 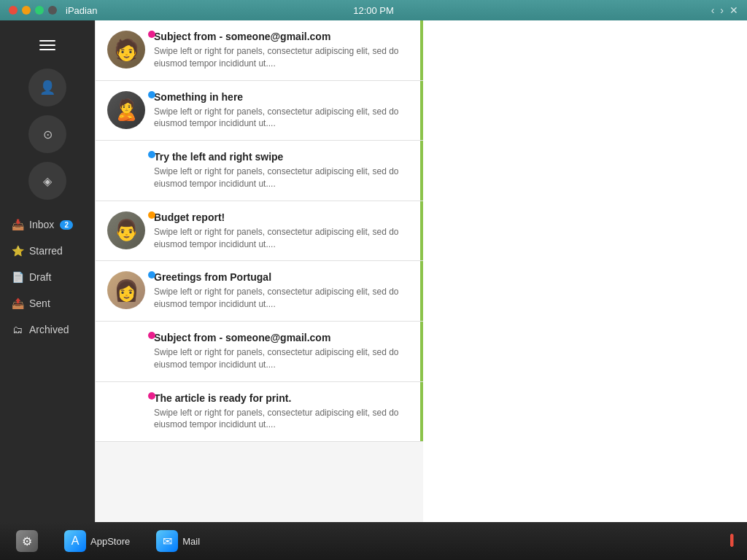 What do you see at coordinates (260, 413) in the screenshot?
I see `email-item-7: The article is ready for print. Swipe le…` at bounding box center [260, 413].